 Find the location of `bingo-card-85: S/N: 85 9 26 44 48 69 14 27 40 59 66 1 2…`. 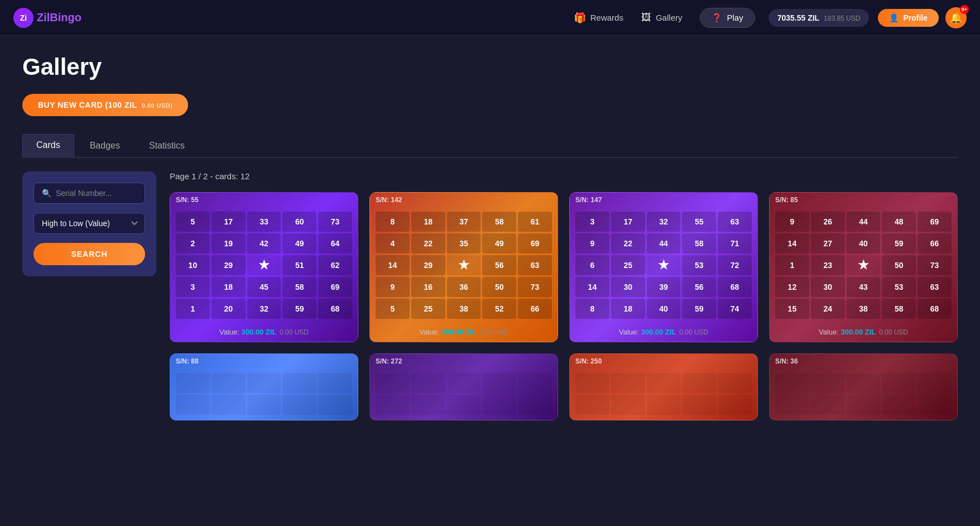

bingo-card-85: S/N: 85 9 26 44 48 69 14 27 40 59 66 1 2… is located at coordinates (863, 267).